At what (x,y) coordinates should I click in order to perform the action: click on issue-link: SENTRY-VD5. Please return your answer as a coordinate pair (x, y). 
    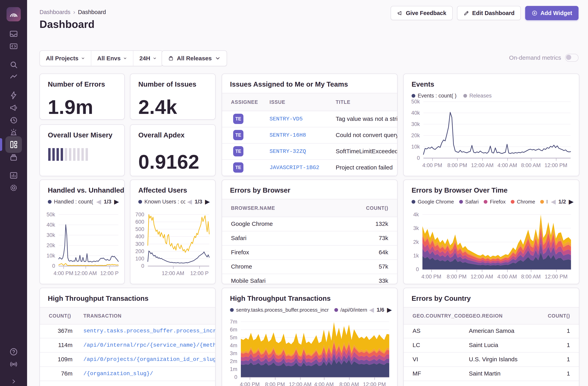
    Looking at the image, I should click on (286, 119).